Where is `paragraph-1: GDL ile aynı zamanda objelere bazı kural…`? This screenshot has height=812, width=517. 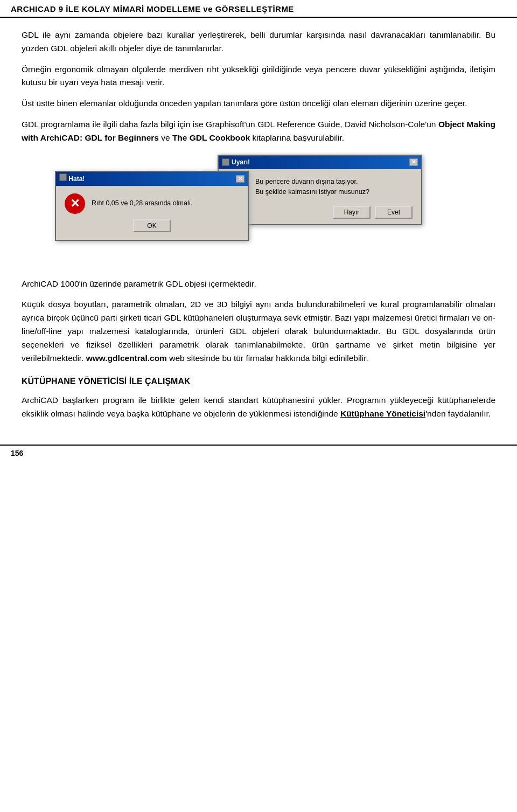
paragraph-1: GDL ile aynı zamanda objelere bazı kural… is located at coordinates (258, 42).